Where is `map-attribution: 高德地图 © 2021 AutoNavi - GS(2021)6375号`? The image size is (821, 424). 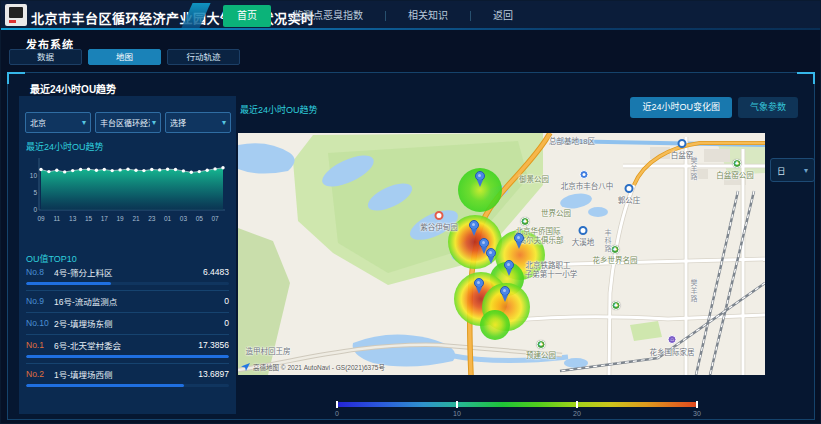 map-attribution: 高德地图 © 2021 AutoNavi - GS(2021)6375号 is located at coordinates (313, 367).